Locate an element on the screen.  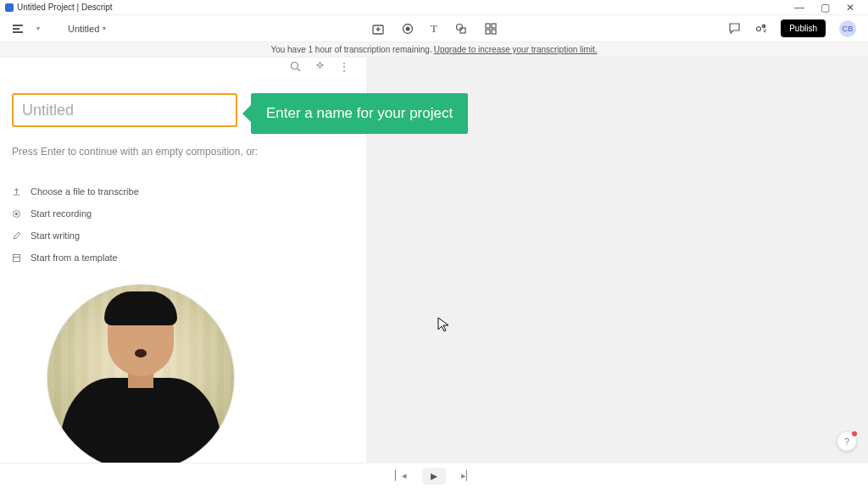
option-label: Start from a template is located at coordinates (75, 258).